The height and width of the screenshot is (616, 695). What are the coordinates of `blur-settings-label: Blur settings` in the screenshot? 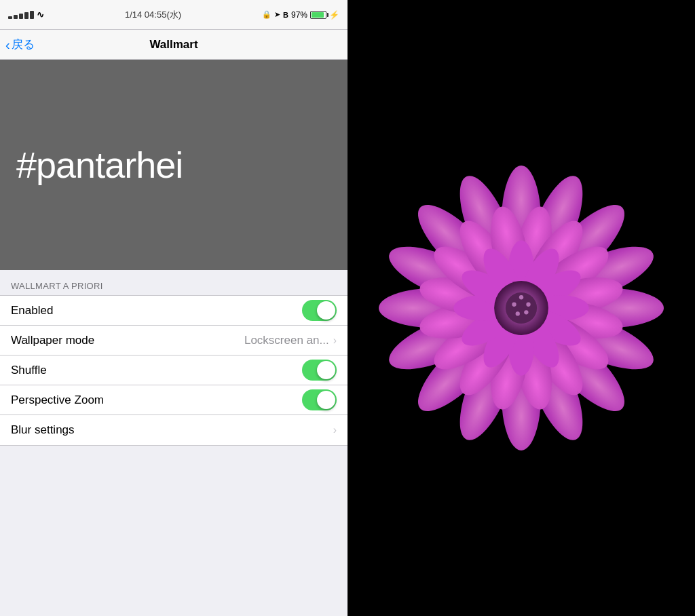 It's located at (43, 430).